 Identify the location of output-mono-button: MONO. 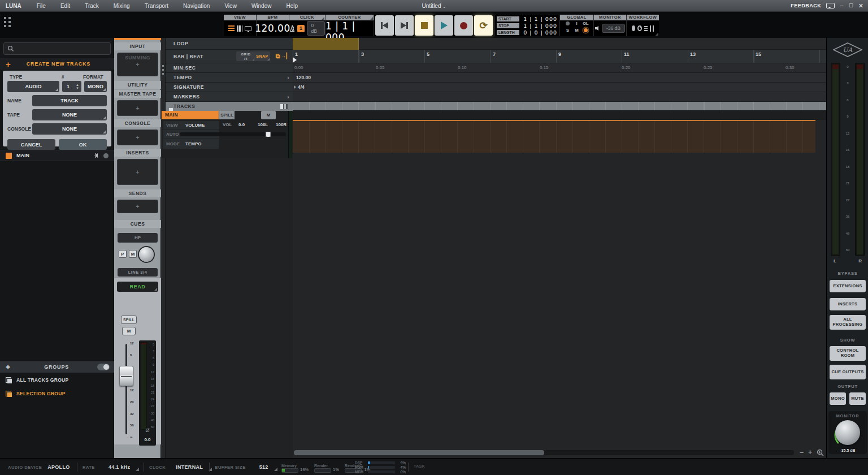
(837, 399).